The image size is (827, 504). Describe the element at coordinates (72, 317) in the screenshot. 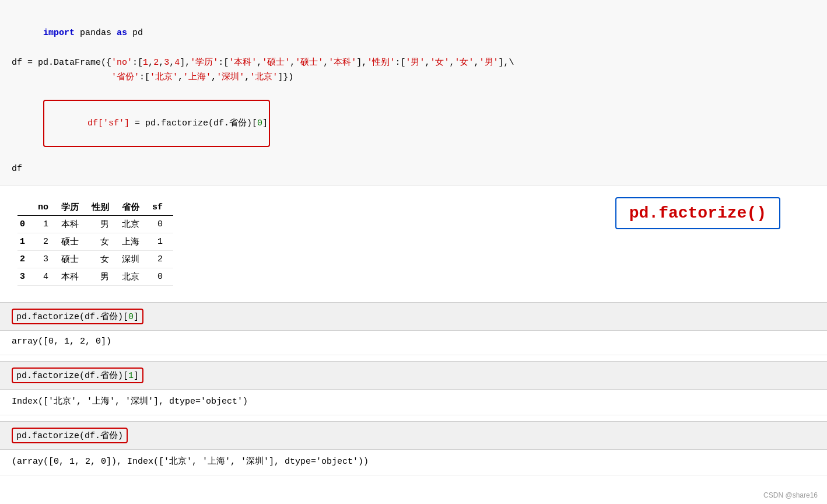

I see `expr1-text: pd.factorize(df.省份)[` at that location.